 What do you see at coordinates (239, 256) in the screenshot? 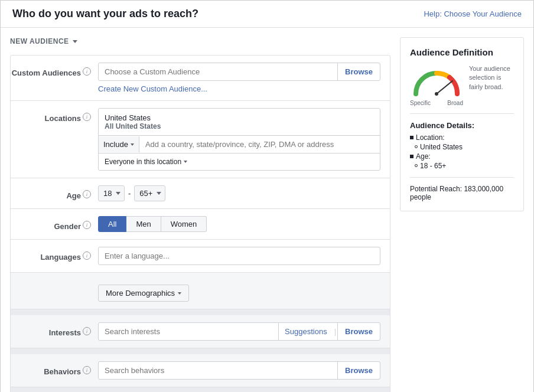
I see `languages-control` at bounding box center [239, 256].